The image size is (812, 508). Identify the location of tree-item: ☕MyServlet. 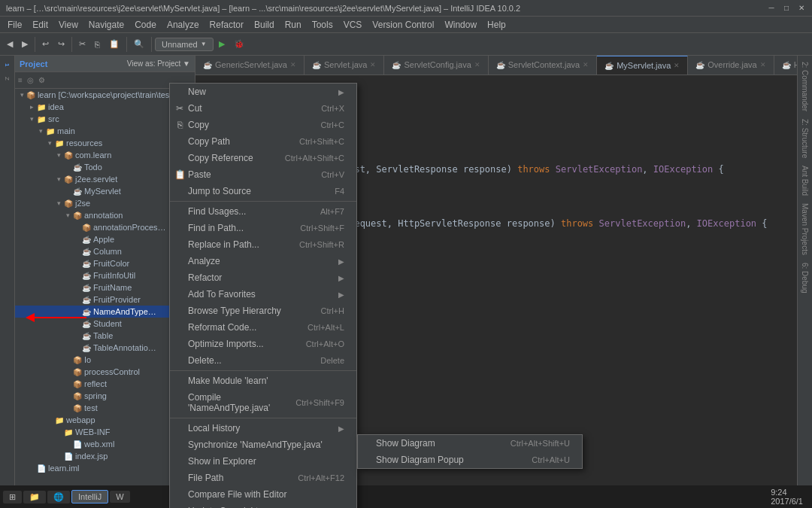
(105, 191).